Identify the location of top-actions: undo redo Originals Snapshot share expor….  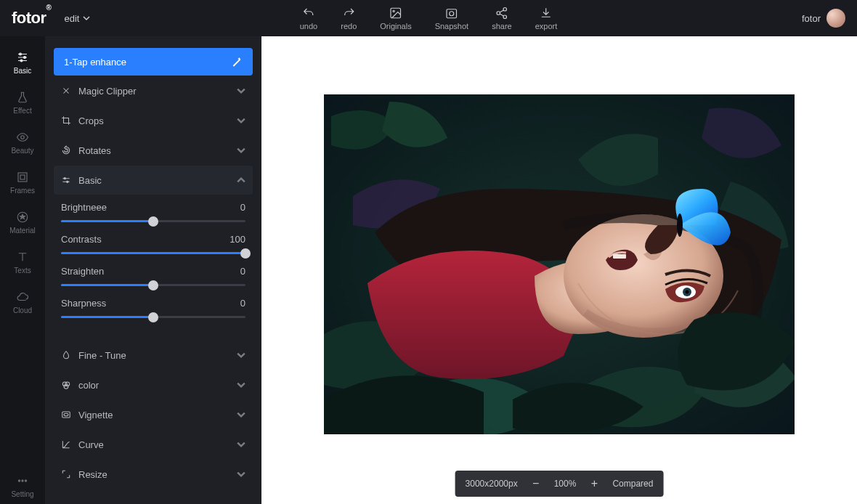
(428, 19).